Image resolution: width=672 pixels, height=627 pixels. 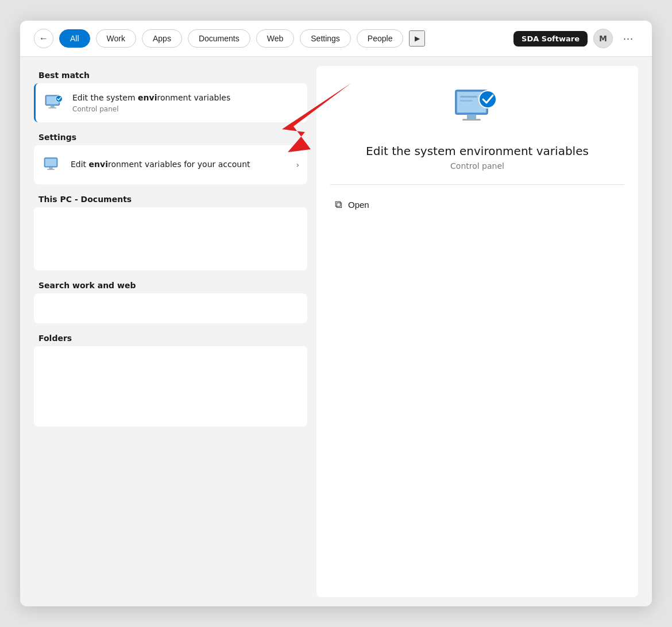 I want to click on tab-web: Web, so click(x=276, y=38).